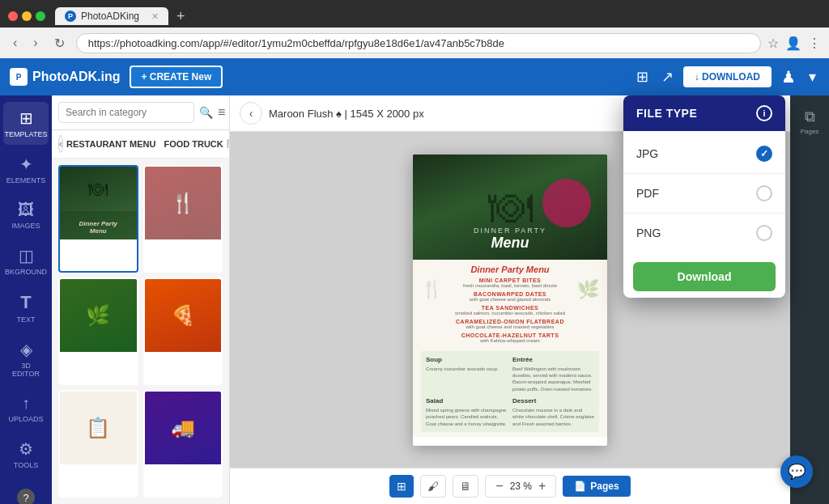  Describe the element at coordinates (704, 193) in the screenshot. I see `file-type-option-pdf: PDF` at that location.